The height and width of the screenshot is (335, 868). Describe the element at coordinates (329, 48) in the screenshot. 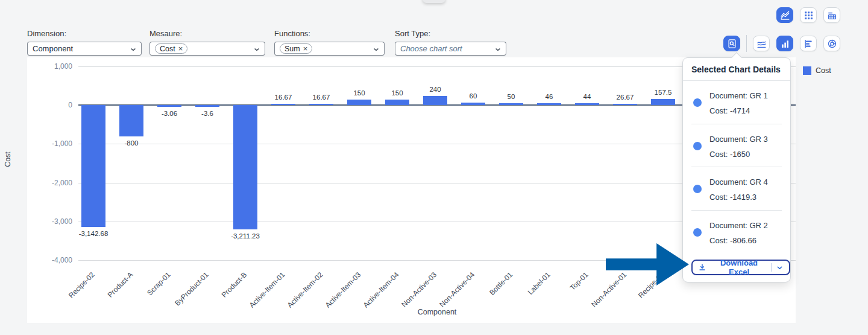

I see `functions-select: Sum ×` at that location.